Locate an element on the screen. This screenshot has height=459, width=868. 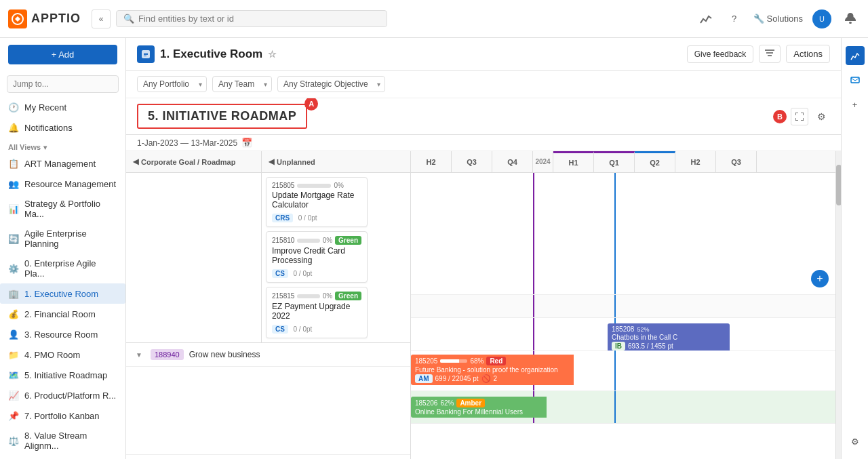
chevron-unplanned-icon: ◀ is located at coordinates (271, 161).